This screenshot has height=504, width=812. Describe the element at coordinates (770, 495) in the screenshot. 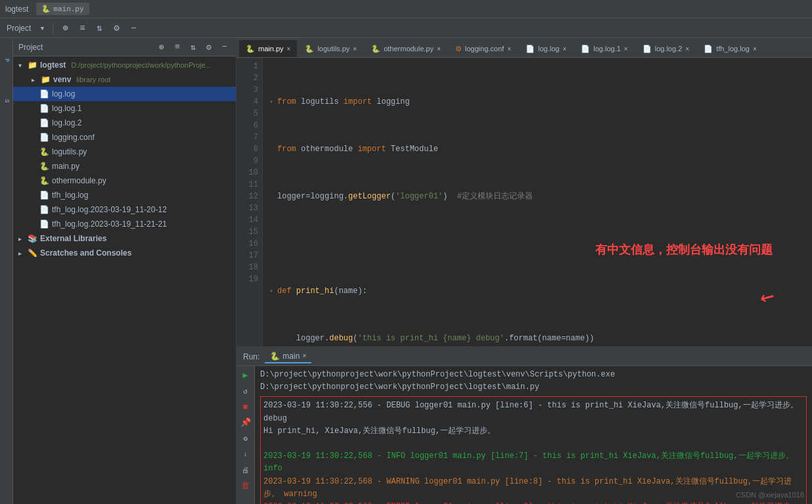

I see `csdn-watermark: CSDN @xiejava1018` at that location.